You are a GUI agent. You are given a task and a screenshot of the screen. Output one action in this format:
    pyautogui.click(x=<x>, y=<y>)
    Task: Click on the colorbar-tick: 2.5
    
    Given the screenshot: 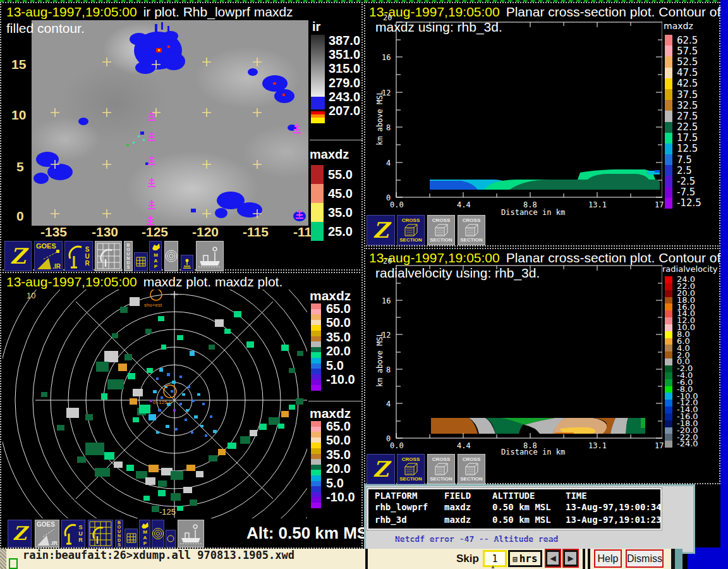 What is the action you would take?
    pyautogui.click(x=684, y=171)
    